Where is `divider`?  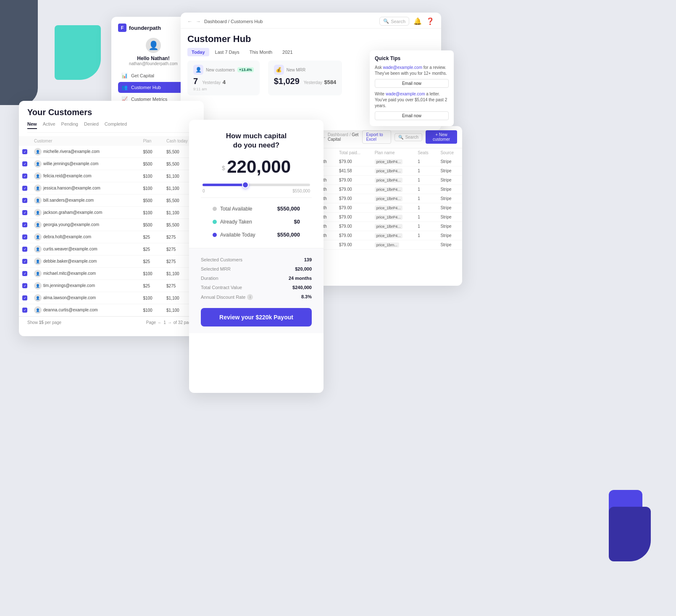
divider is located at coordinates (256, 197).